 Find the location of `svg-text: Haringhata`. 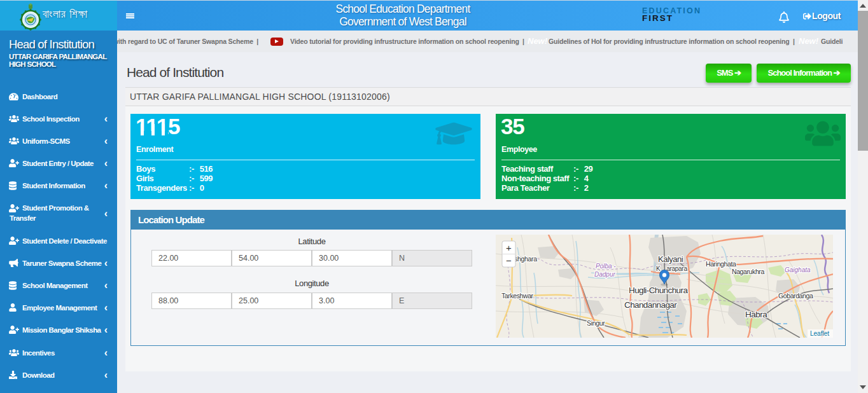

svg-text: Haringhata is located at coordinates (721, 264).